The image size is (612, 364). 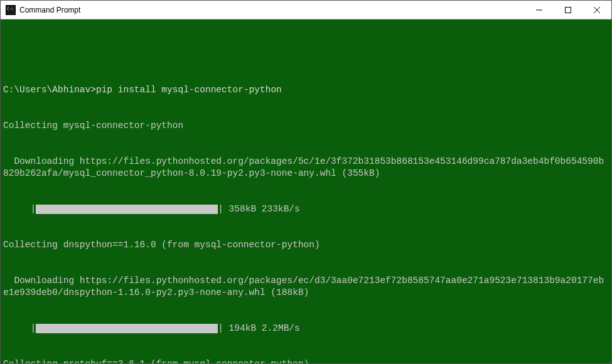 I want to click on progress-line: || 358kB 233kB/s, so click(x=306, y=210).